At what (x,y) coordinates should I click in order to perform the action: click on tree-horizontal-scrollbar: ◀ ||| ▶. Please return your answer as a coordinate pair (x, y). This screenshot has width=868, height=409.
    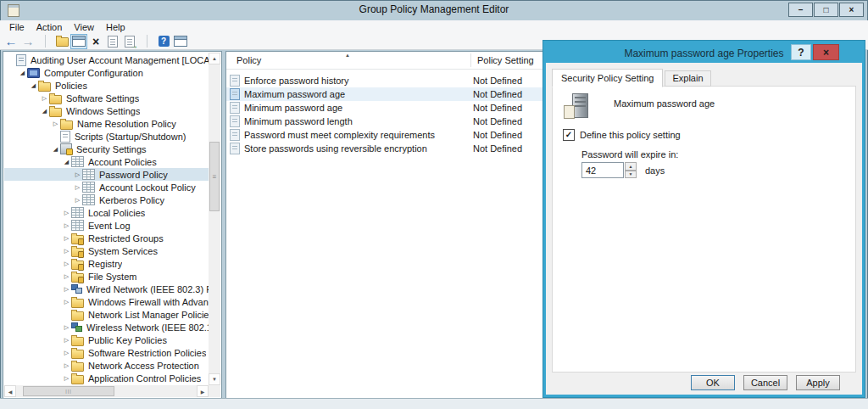
    Looking at the image, I should click on (107, 391).